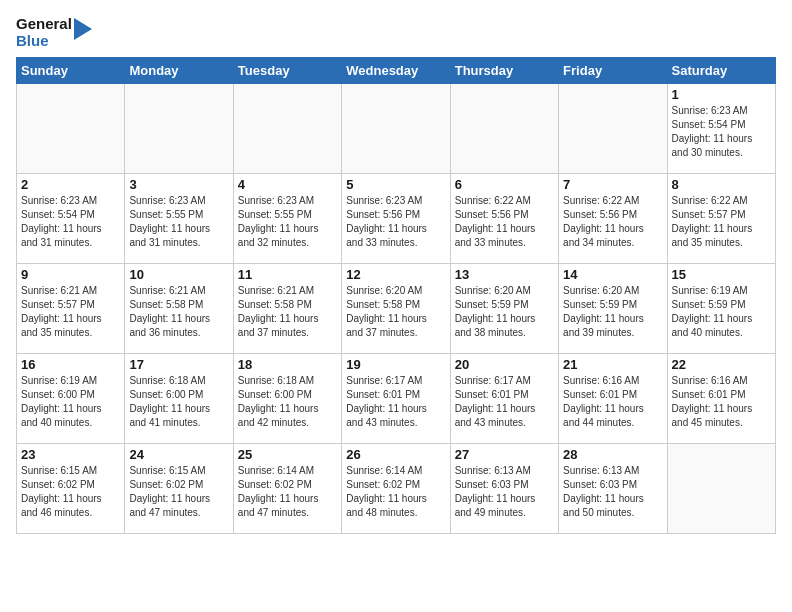  What do you see at coordinates (504, 71) in the screenshot?
I see `weekday-header-thursday: Thursday` at bounding box center [504, 71].